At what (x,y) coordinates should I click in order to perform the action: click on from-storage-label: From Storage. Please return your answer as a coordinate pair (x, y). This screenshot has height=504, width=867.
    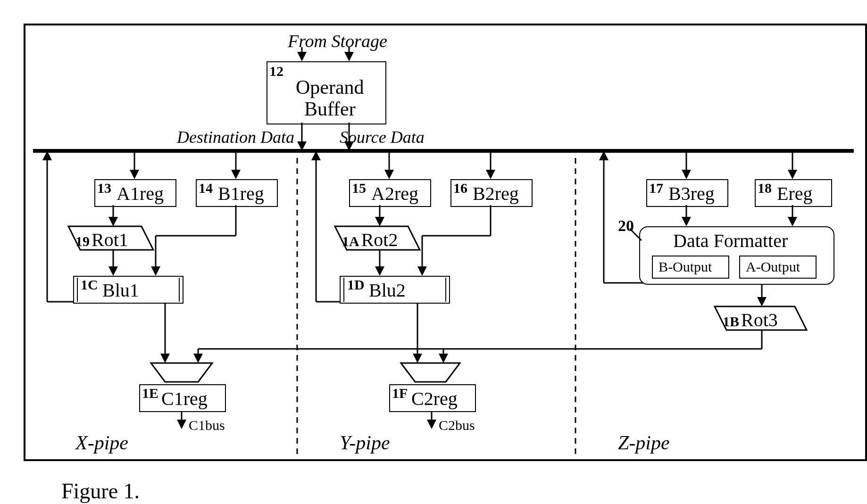
    Looking at the image, I should click on (338, 41).